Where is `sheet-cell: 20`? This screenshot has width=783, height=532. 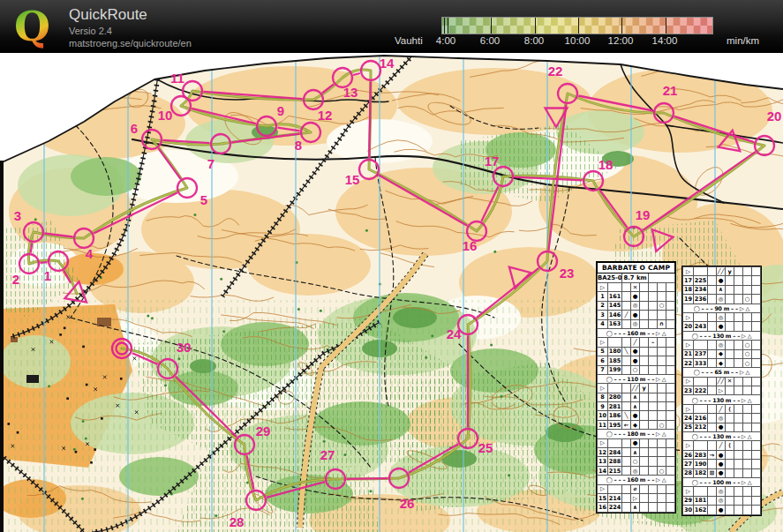 sheet-cell: 20 is located at coordinates (689, 326).